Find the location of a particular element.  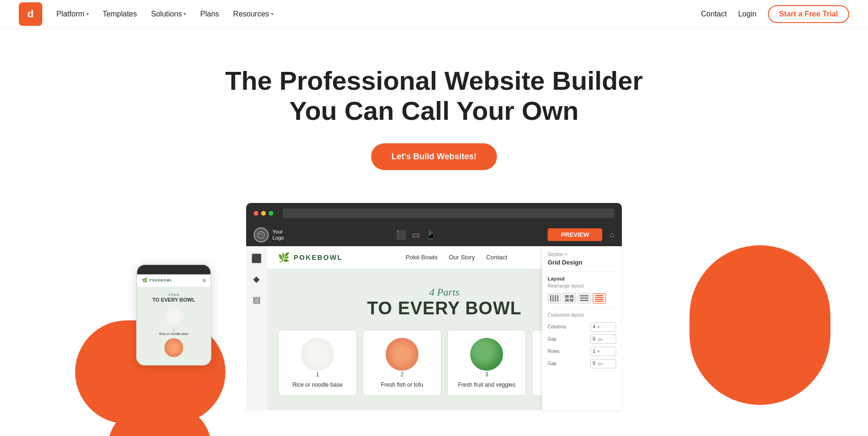

trial-button: Start a Free Trial is located at coordinates (809, 14).